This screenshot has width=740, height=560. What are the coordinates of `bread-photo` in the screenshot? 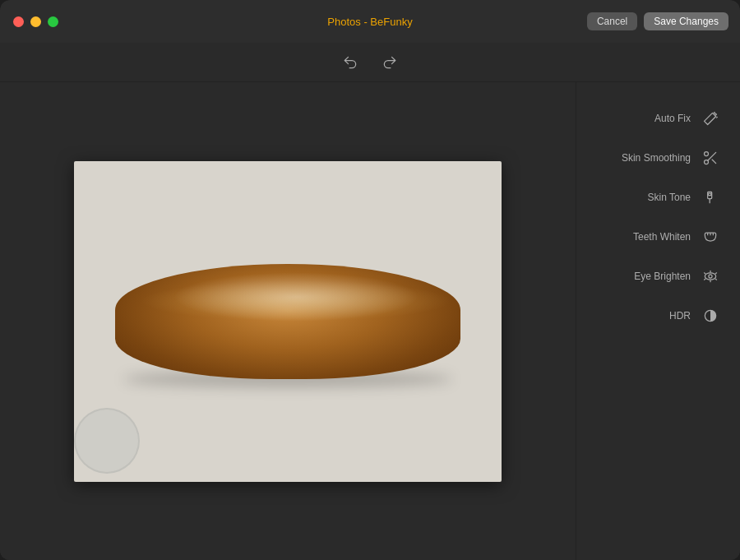 It's located at (288, 322).